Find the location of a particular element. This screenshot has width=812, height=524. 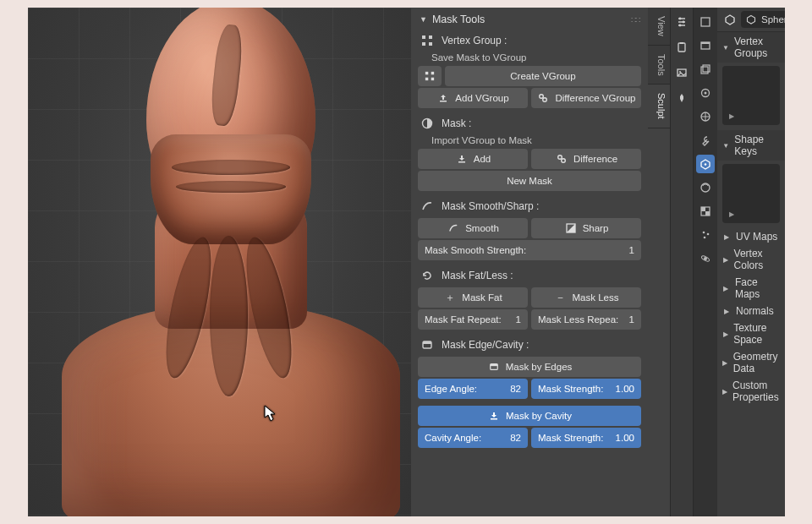

custom-properties-item: ▶Custom Properties is located at coordinates (751, 391).